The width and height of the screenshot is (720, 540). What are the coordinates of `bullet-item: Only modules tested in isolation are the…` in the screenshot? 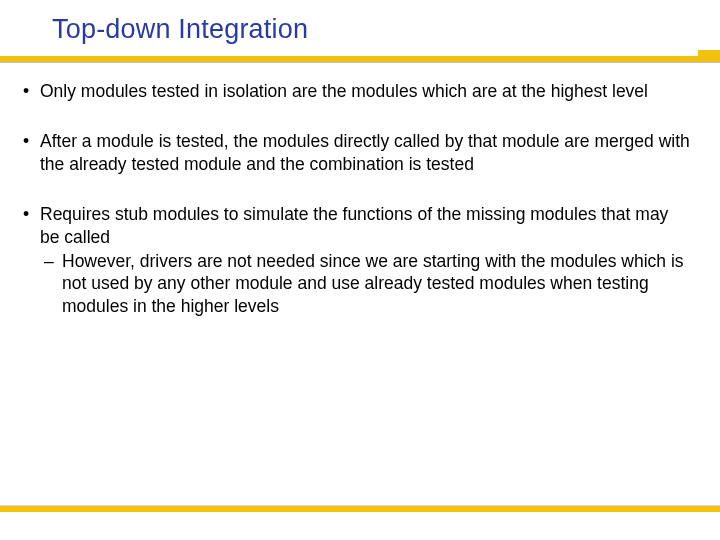 It's located at (356, 91).